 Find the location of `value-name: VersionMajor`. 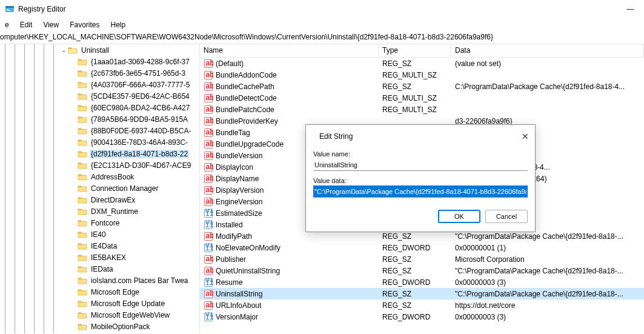

value-name: VersionMajor is located at coordinates (297, 317).